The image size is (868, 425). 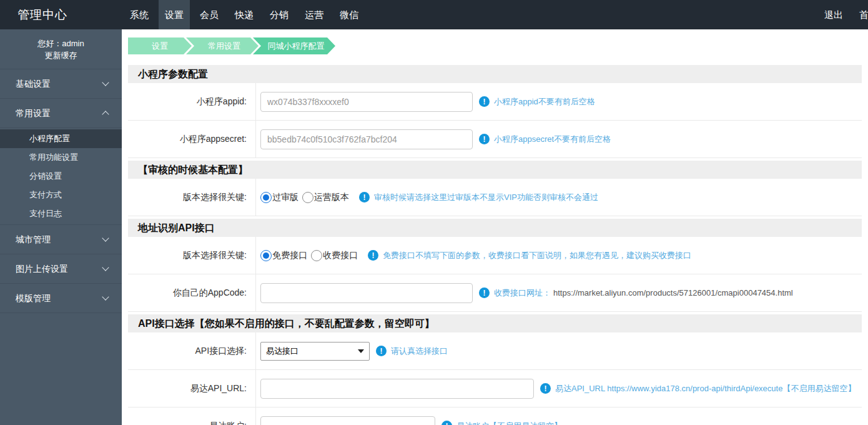 What do you see at coordinates (308, 198) in the screenshot?
I see `radio-operation-version` at bounding box center [308, 198].